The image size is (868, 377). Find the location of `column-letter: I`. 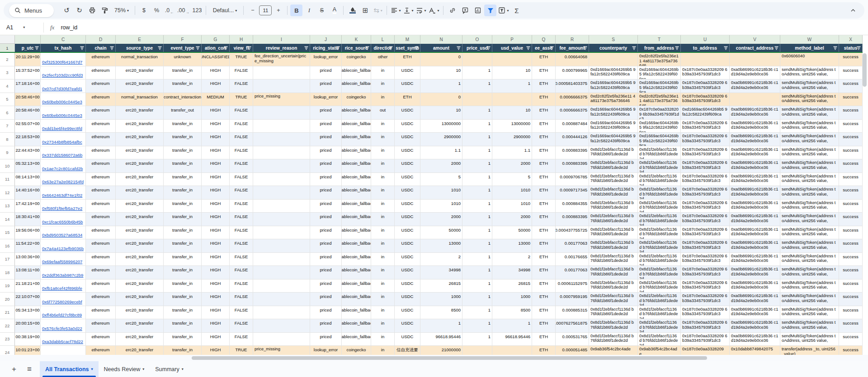

column-letter: I is located at coordinates (282, 40).